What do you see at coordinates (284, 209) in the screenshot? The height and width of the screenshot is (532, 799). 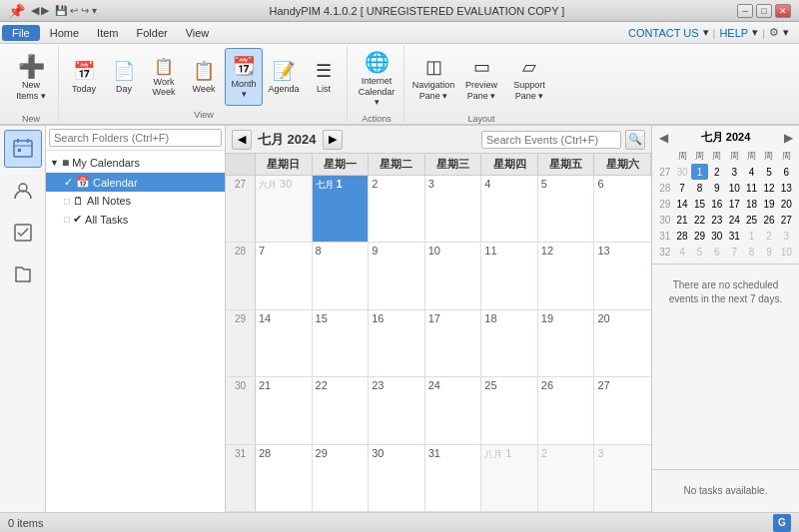 I see `cal-cell-jun30: 六月 30` at bounding box center [284, 209].